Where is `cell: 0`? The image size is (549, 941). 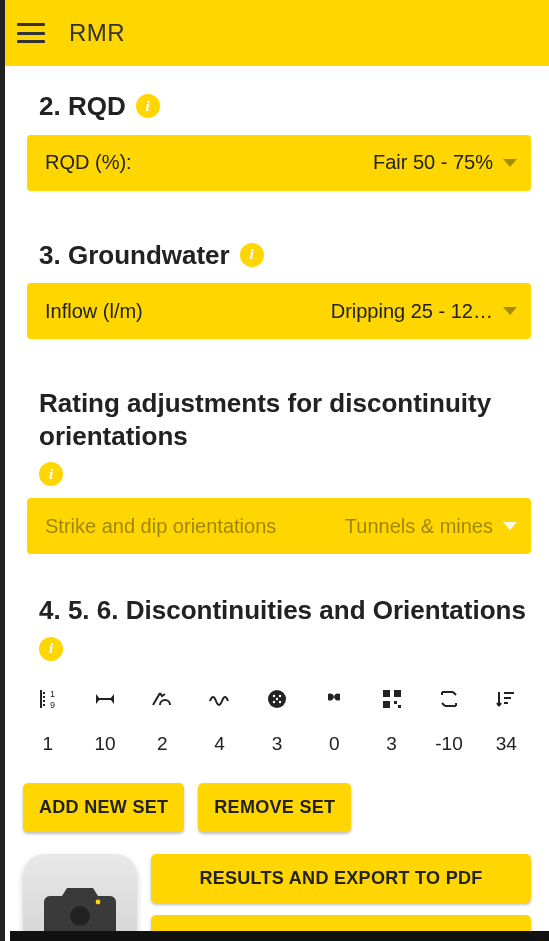
cell: 0 is located at coordinates (334, 744).